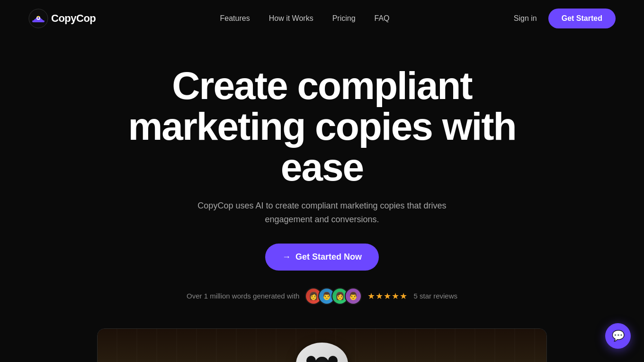  What do you see at coordinates (322, 85) in the screenshot?
I see `hero-title-line1: Create compliant` at bounding box center [322, 85].